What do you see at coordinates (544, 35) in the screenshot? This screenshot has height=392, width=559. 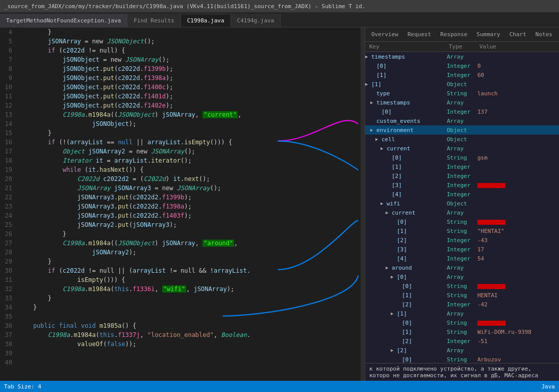 I see `tab-notes: Notes` at bounding box center [544, 35].